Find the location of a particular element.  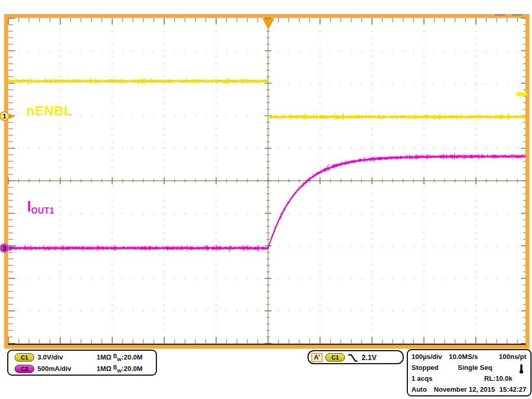

ch3-scale: 500mA/div is located at coordinates (54, 369).